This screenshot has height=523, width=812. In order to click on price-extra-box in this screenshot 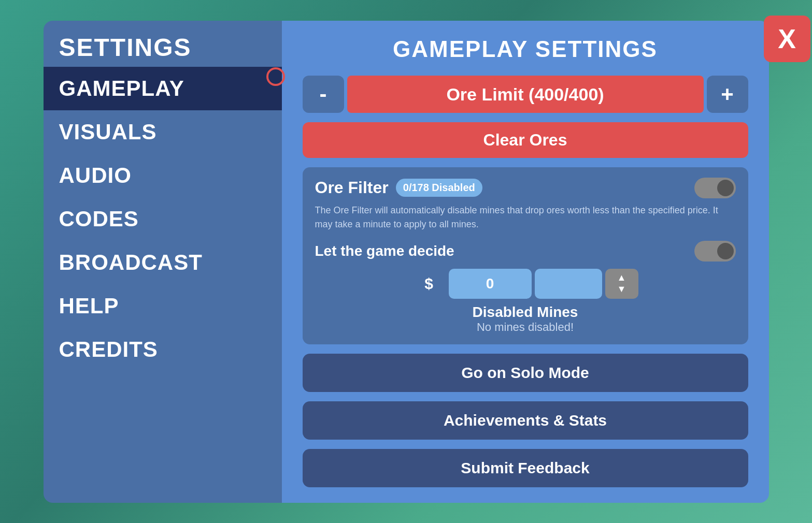, I will do `click(568, 284)`.